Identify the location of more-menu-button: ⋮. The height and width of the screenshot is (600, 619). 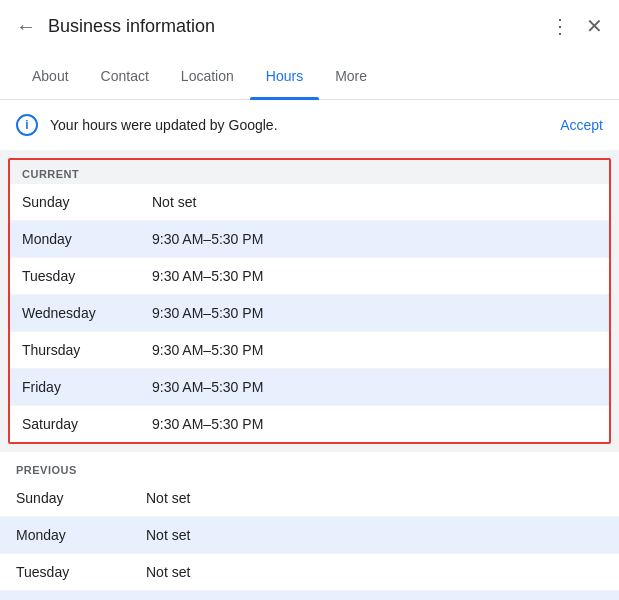
(560, 26).